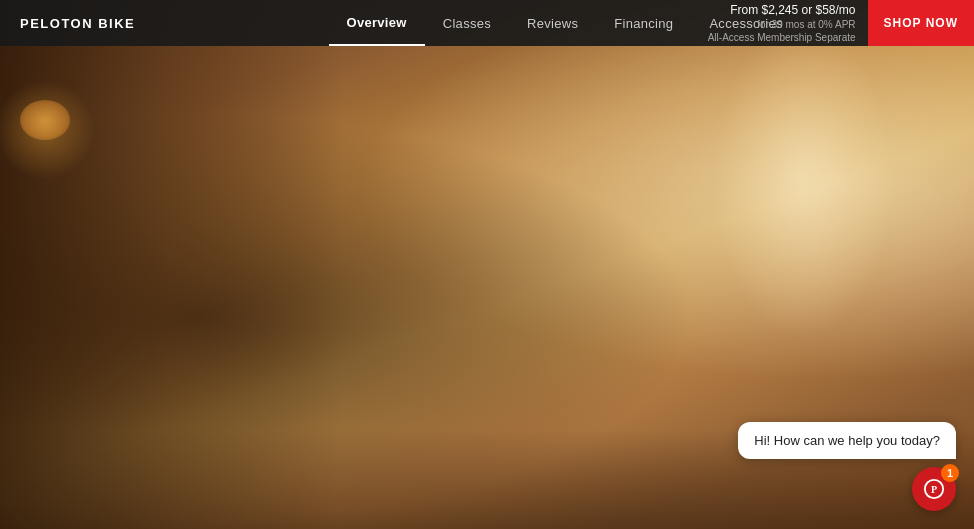 This screenshot has height=529, width=974. Describe the element at coordinates (782, 10) in the screenshot. I see `pricing-main-line: From $2,245 or $58/mo` at that location.